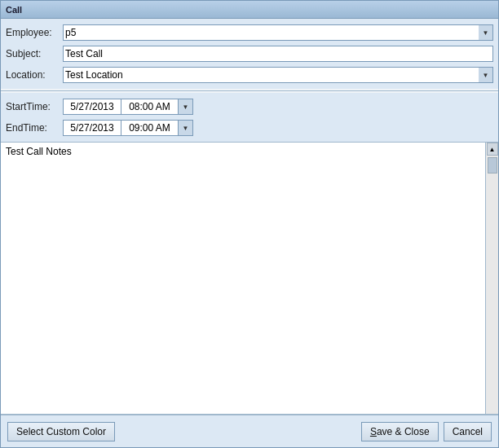 This screenshot has height=448, width=499. What do you see at coordinates (34, 33) in the screenshot?
I see `employee-label: Employee:` at bounding box center [34, 33].